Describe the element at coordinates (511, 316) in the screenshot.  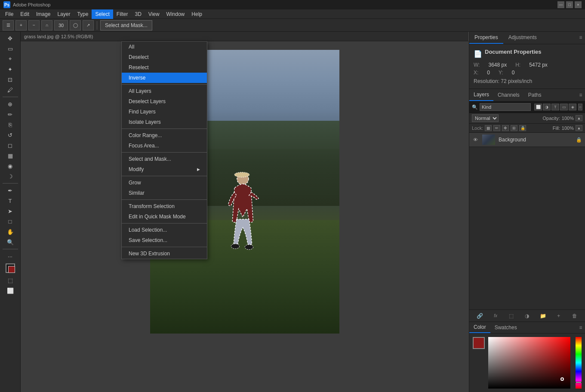
I see `add-mask-icon: ⬚` at that location.